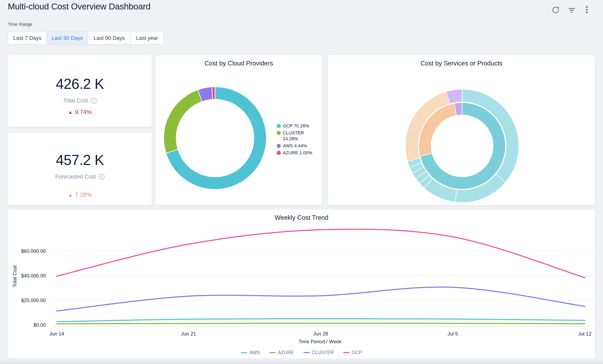 This screenshot has width=603, height=364. Describe the element at coordinates (453, 334) in the screenshot. I see `x-tick-label: Jul 5` at that location.